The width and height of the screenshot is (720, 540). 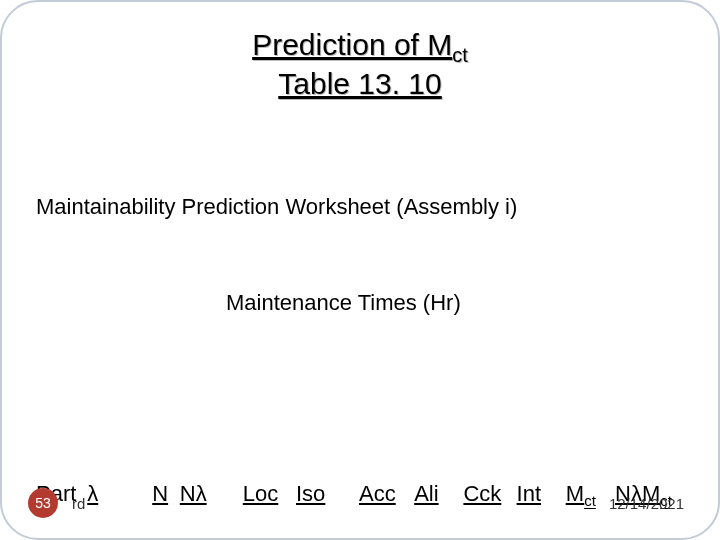 What do you see at coordinates (460, 55) in the screenshot?
I see `title-line1-sub: ct` at bounding box center [460, 55].